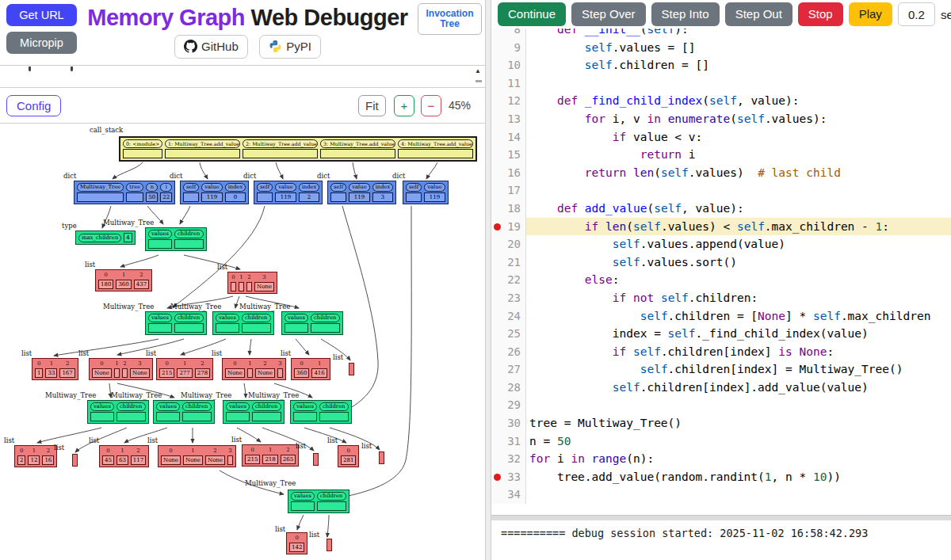 This screenshot has height=560, width=951. I want to click on code-line-23: 23 if not self.children:, so click(721, 298).